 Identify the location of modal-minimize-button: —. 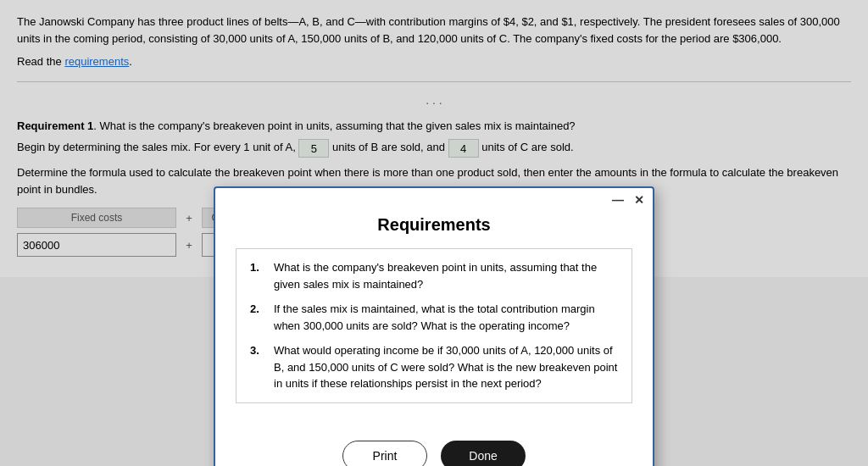
(618, 200).